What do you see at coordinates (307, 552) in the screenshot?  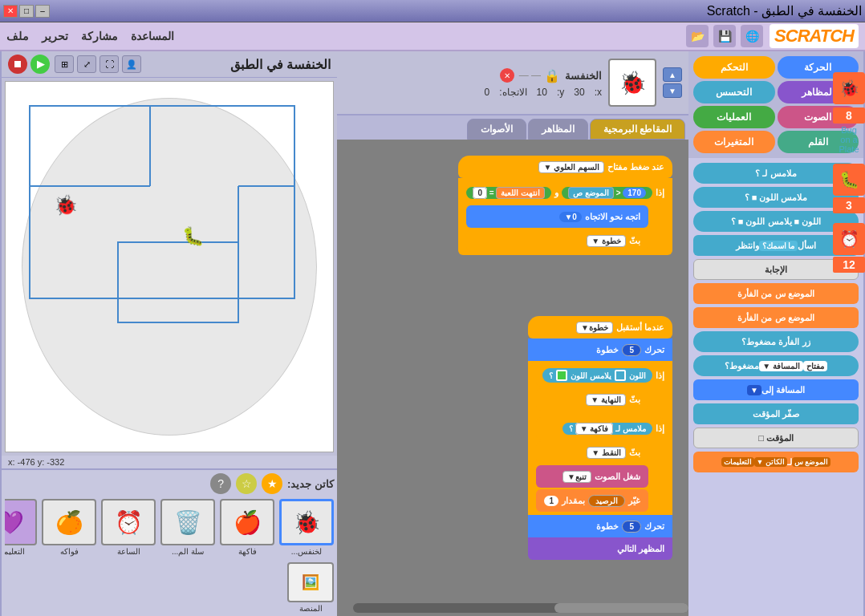 I see `sprite-label-bug: لخنفس...` at bounding box center [307, 552].